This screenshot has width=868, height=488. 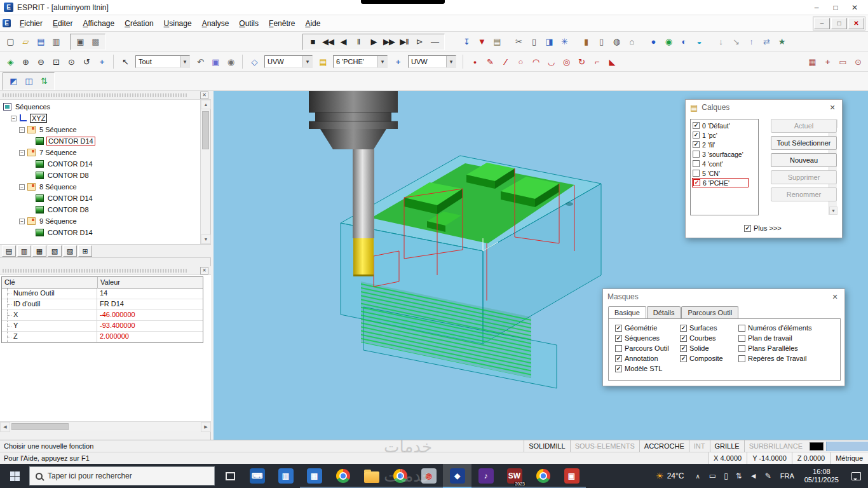 I want to click on menu-editer: Editer, so click(x=62, y=24).